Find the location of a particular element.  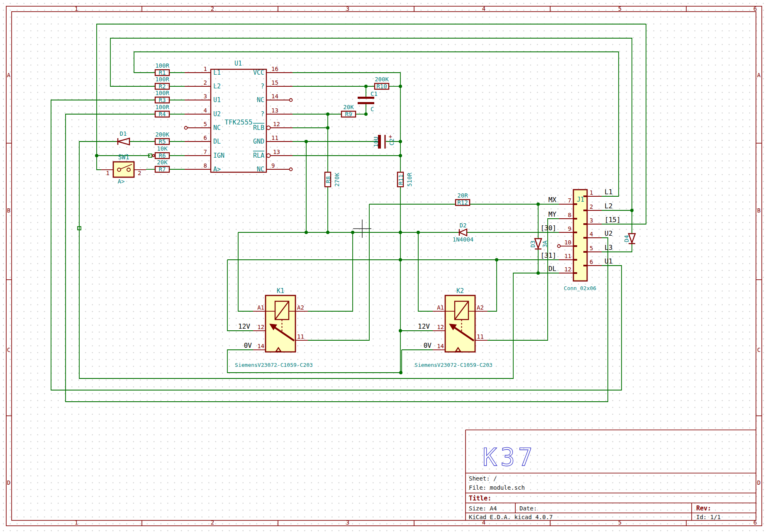

net-label-30: [30] is located at coordinates (549, 228).